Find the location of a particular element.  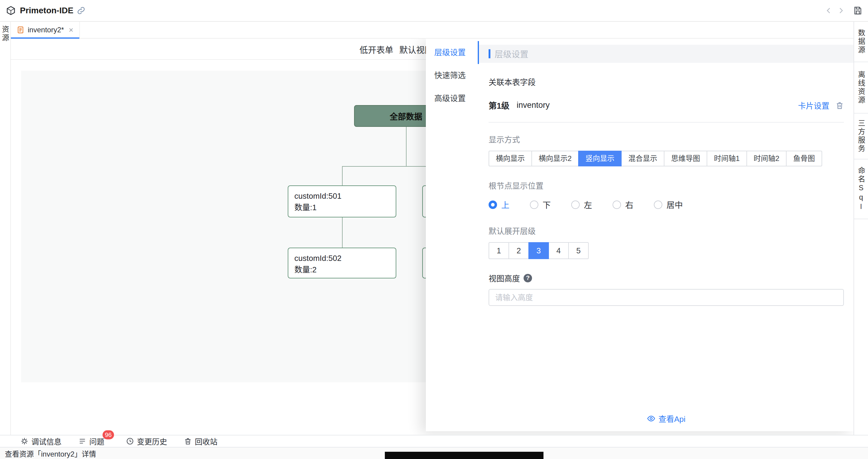

display-mode-horizontal2: 横向显示2 is located at coordinates (555, 159).